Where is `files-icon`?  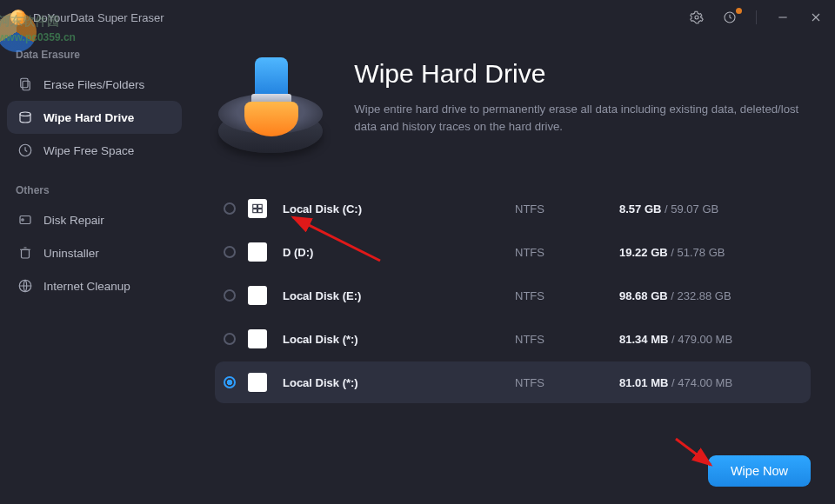
files-icon is located at coordinates (25, 84).